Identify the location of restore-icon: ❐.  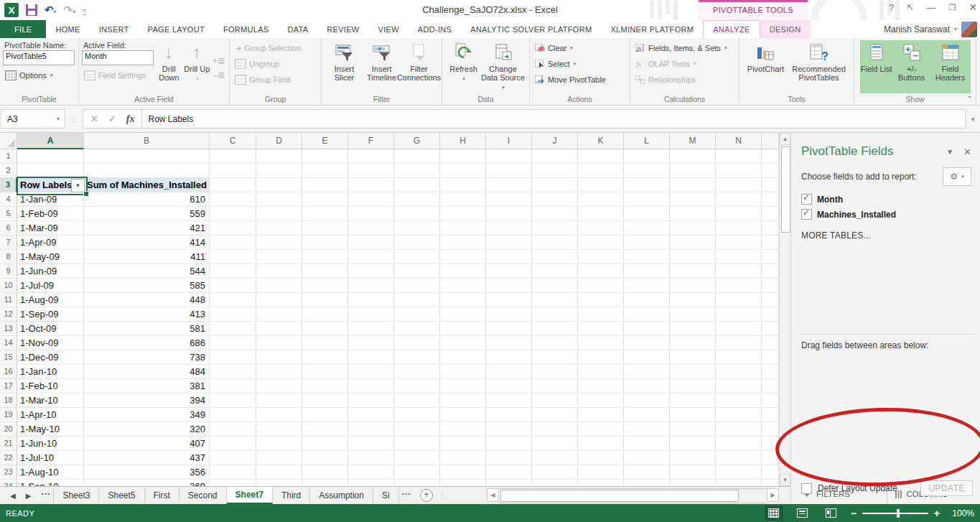
(952, 7).